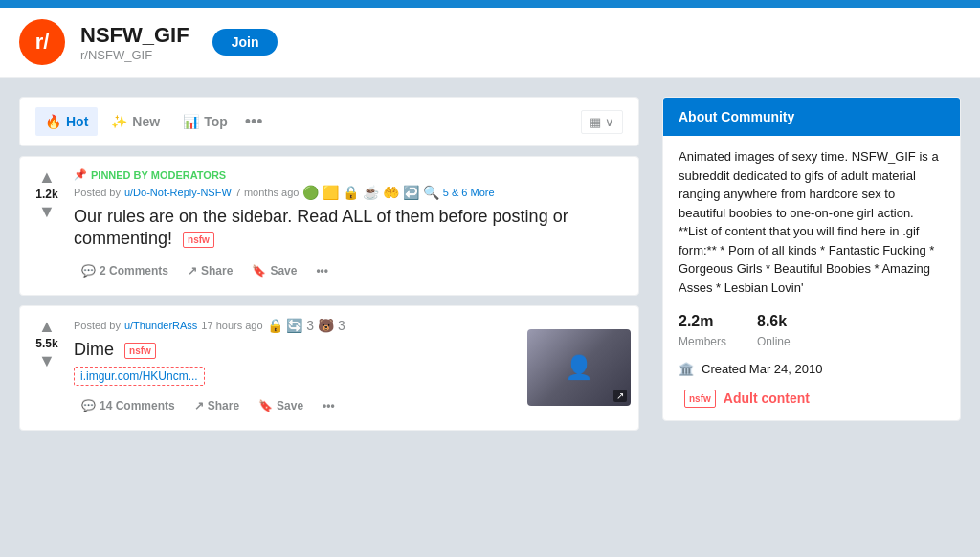 The height and width of the screenshot is (557, 980). Describe the element at coordinates (348, 192) in the screenshot. I see `post-meta-1: Posted by u/Do-Not-Reply-NSFW 7 months a…` at that location.